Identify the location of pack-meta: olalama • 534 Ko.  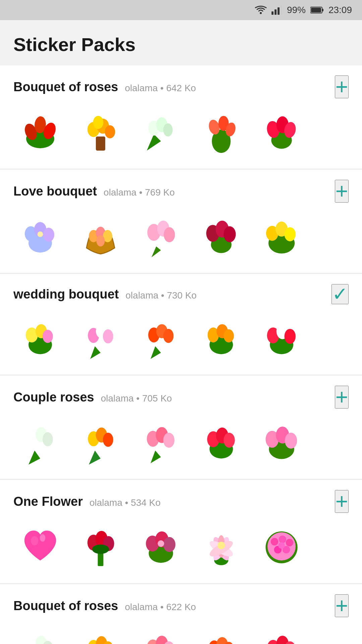
(125, 503).